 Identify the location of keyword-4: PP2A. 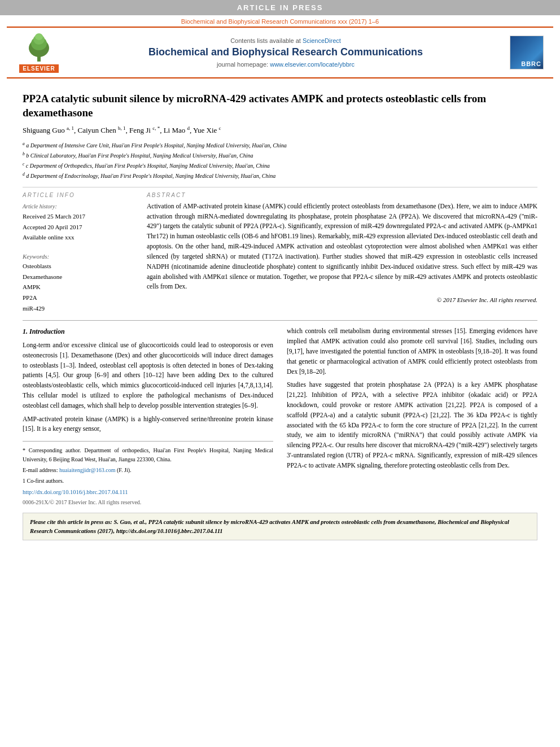
(30, 298).